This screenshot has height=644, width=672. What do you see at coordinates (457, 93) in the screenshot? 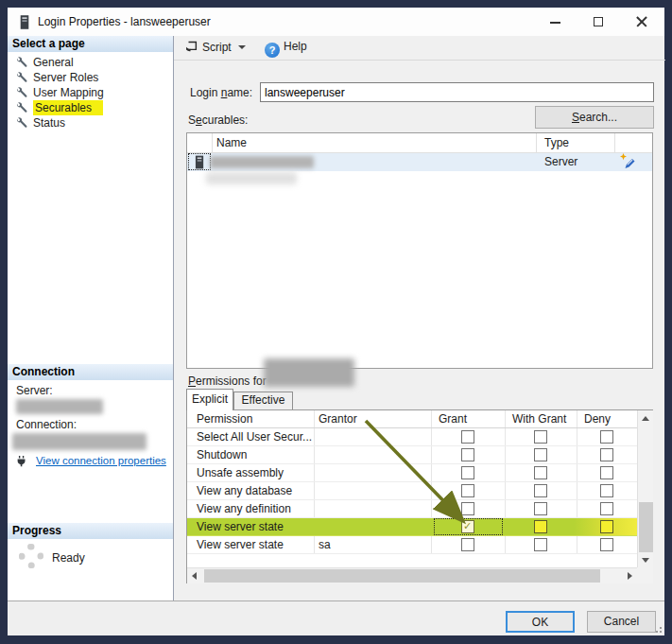
I see `login-name-input` at bounding box center [457, 93].